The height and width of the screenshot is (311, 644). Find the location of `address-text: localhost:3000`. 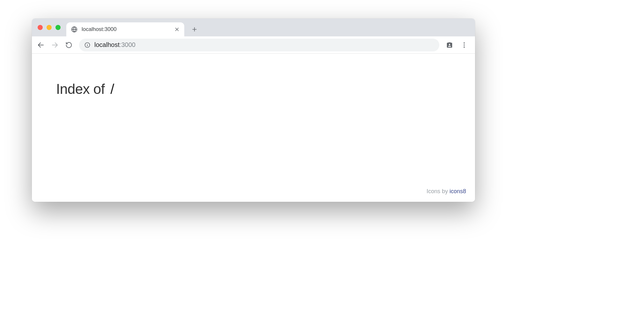

address-text: localhost:3000 is located at coordinates (115, 45).